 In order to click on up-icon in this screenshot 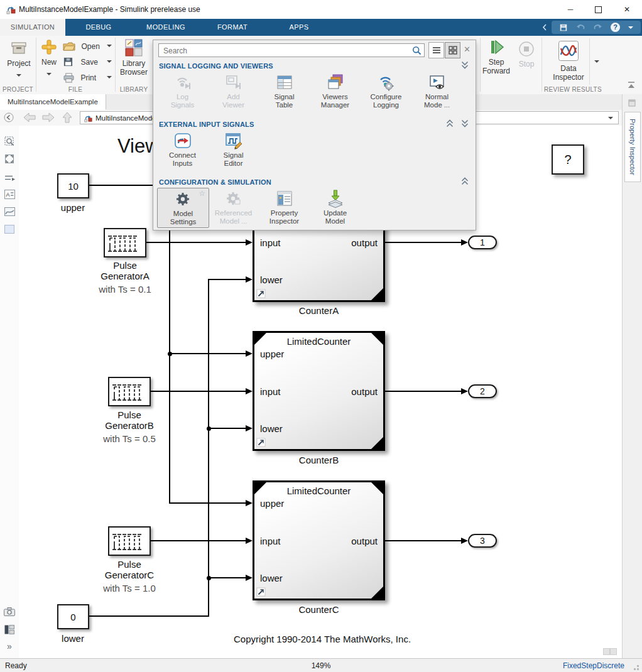, I will do `click(67, 117)`.